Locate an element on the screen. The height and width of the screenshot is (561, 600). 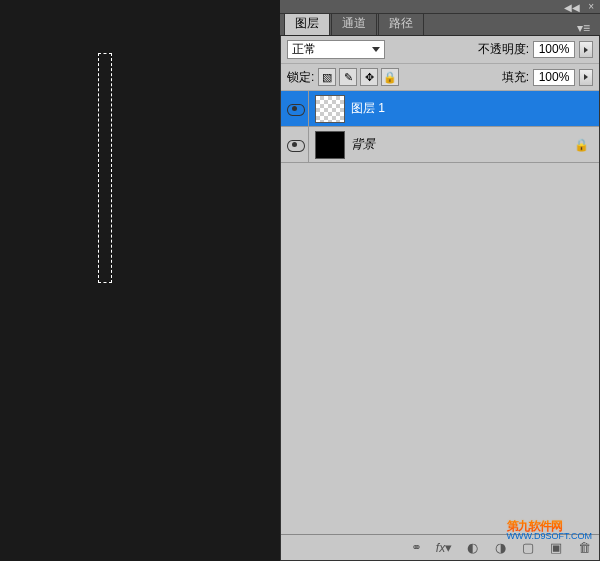
new-layer-icon: ▣ is located at coordinates (556, 548).